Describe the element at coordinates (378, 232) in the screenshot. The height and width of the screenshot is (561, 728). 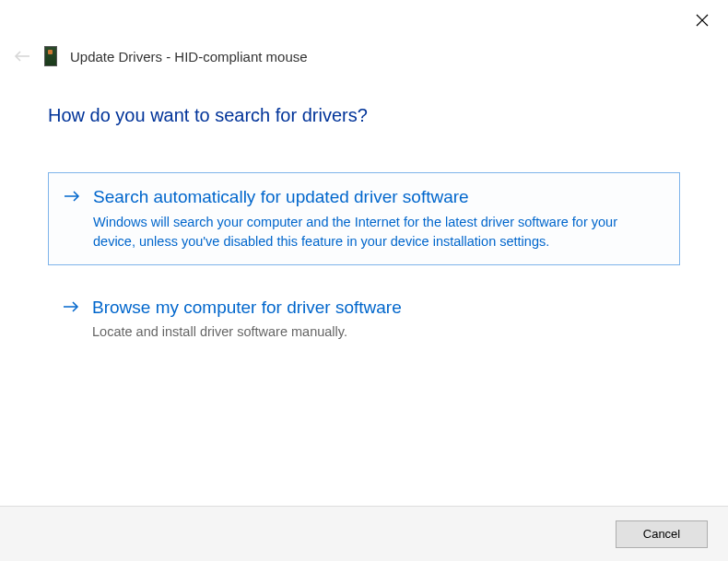
I see `option-description: Windows will search your computer and th…` at that location.